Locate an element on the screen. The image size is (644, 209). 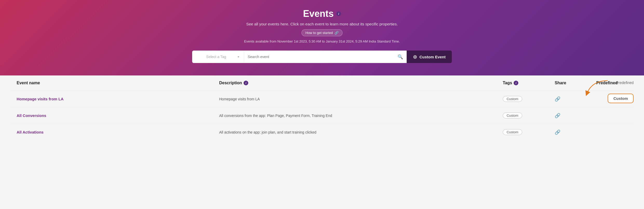
event-tag-2: Custom is located at coordinates (529, 132).